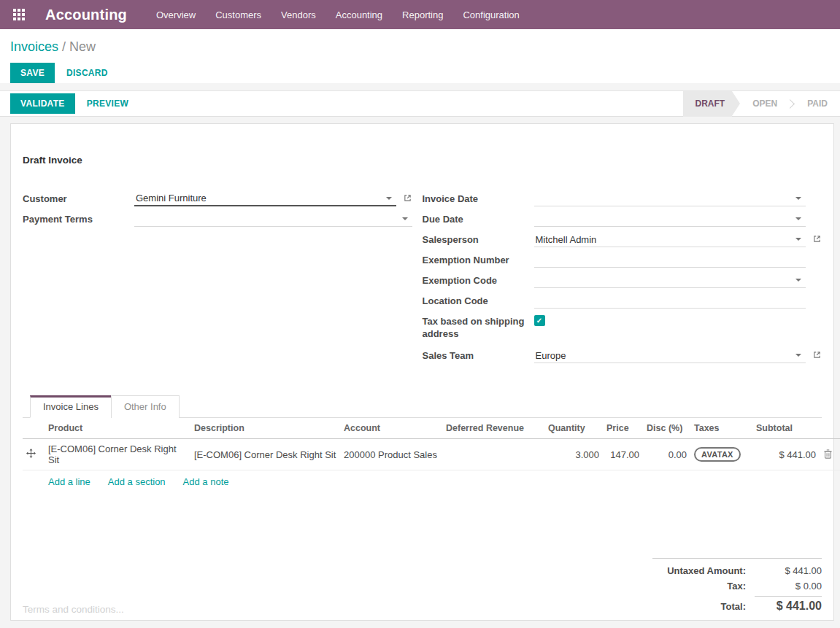  I want to click on col-subtotal: Subtotal, so click(786, 429).